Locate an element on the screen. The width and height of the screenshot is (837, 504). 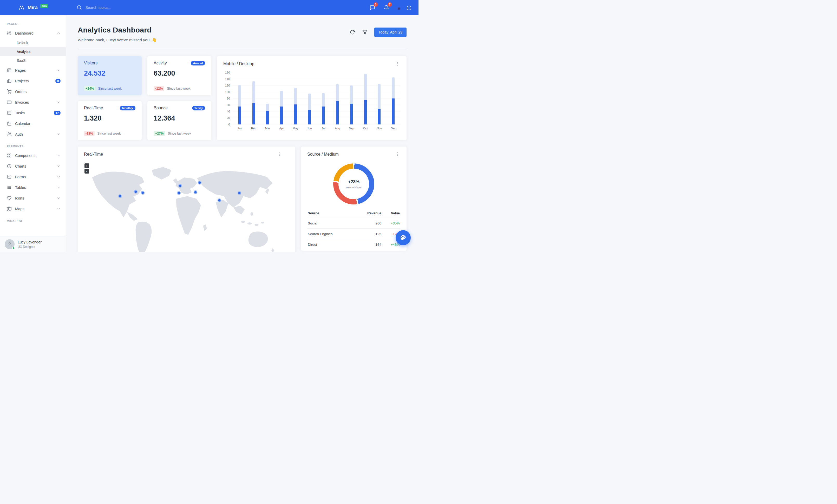
donut-center-label: new visitors is located at coordinates (354, 187).